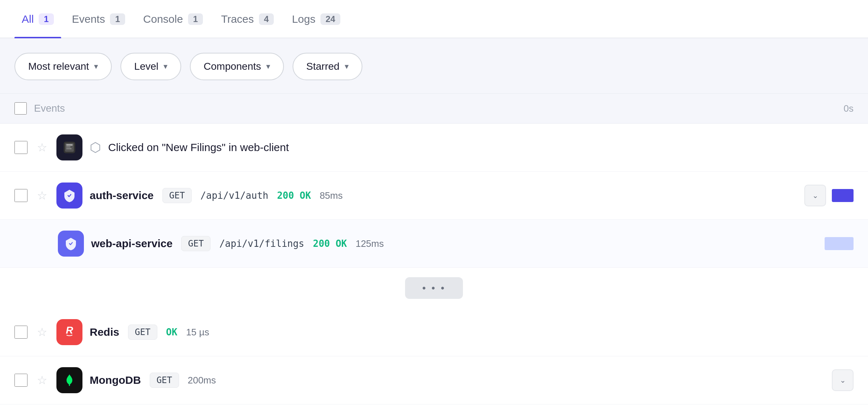 This screenshot has width=868, height=412. Describe the element at coordinates (848, 108) in the screenshot. I see `section-time: 0s` at that location.